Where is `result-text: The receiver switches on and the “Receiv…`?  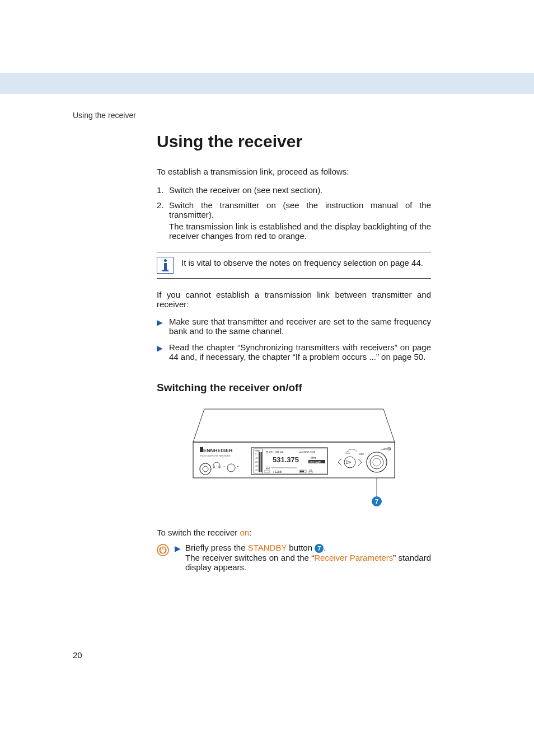 result-text: The receiver switches on and the “Receiv… is located at coordinates (308, 562).